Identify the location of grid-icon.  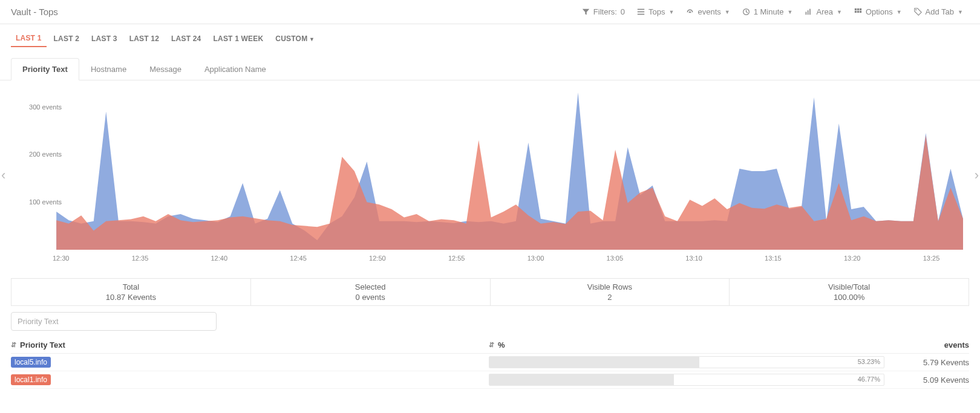
(858, 12).